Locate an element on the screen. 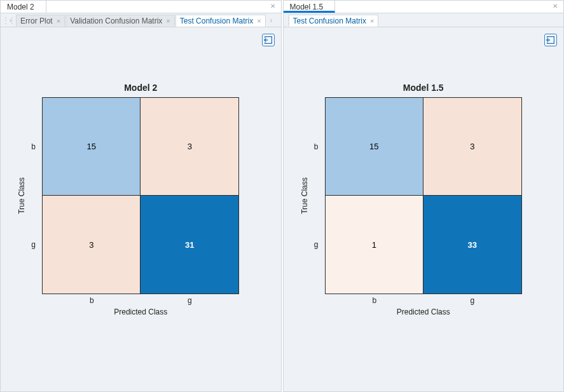  cell-value: 1 is located at coordinates (374, 245).